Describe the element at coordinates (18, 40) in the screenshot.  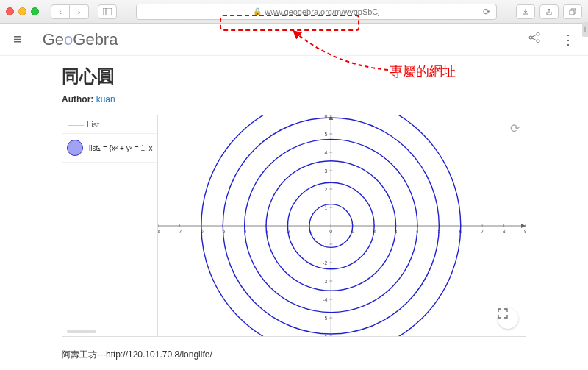
I see `menu-icon: ≡` at that location.